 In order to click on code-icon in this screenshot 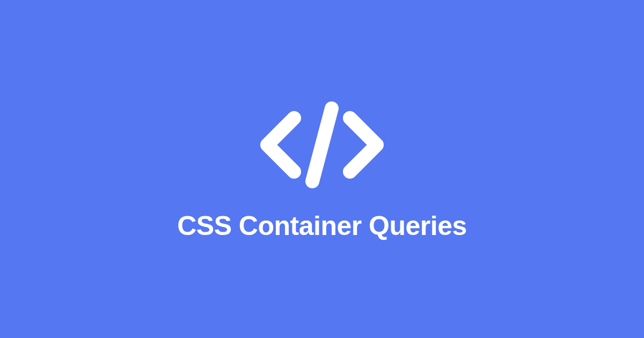, I will do `click(322, 146)`.